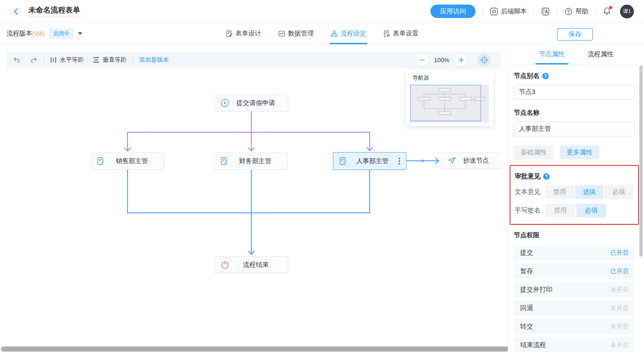  I want to click on add-new-version-link: 添加新版本, so click(154, 60).